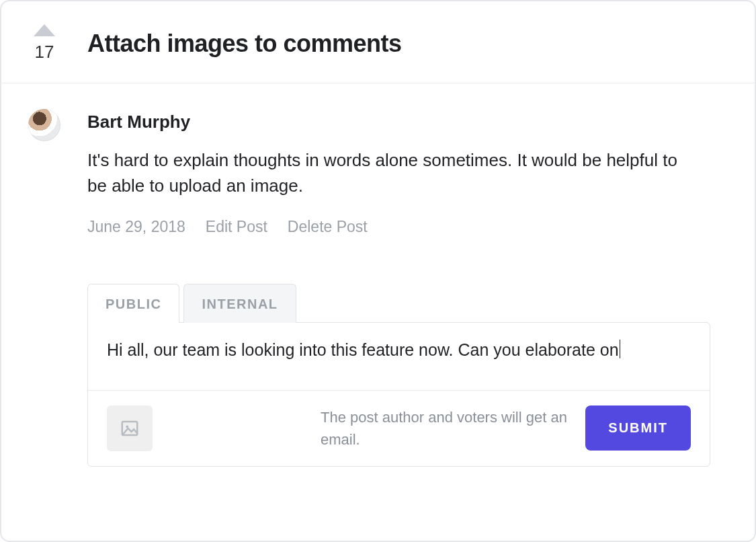  I want to click on avatar-column, so click(44, 287).